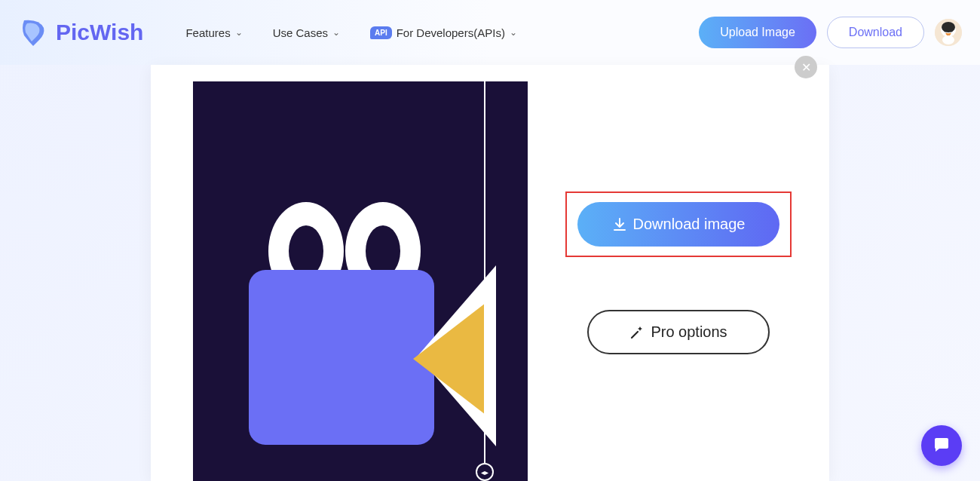 This screenshot has width=980, height=481. What do you see at coordinates (831, 32) in the screenshot?
I see `header-right: Upload Image Download` at bounding box center [831, 32].